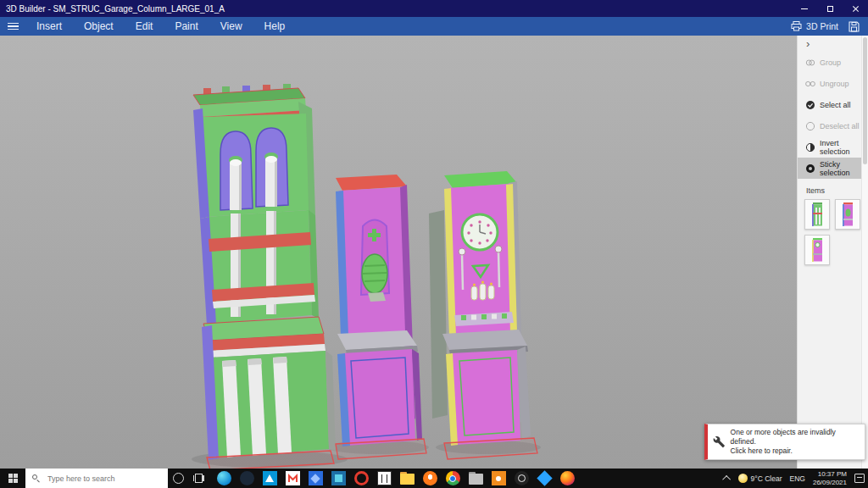 The height and width of the screenshot is (488, 868). What do you see at coordinates (815, 26) in the screenshot?
I see `3d-print-button: 3D Print` at bounding box center [815, 26].